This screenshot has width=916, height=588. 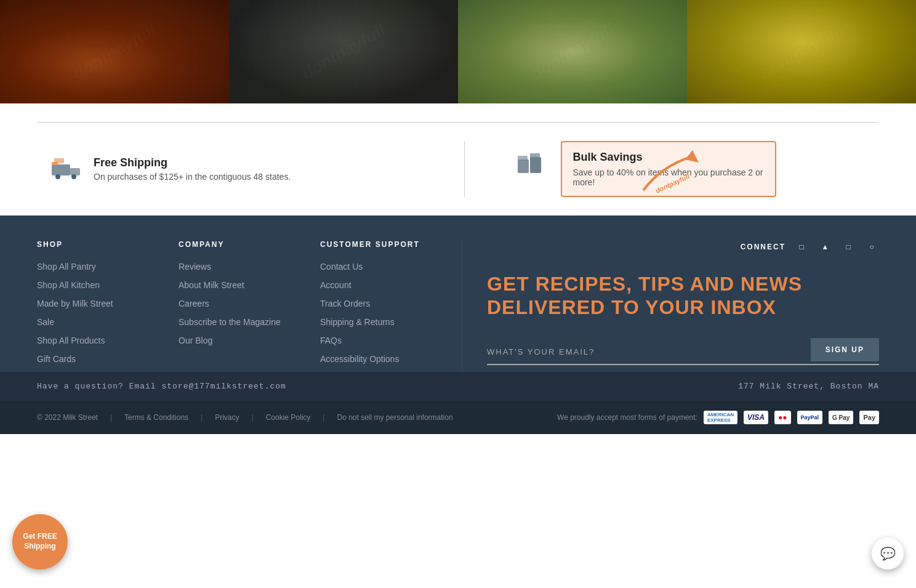 What do you see at coordinates (57, 359) in the screenshot?
I see `gift-cards-link: Gift Cards` at bounding box center [57, 359].